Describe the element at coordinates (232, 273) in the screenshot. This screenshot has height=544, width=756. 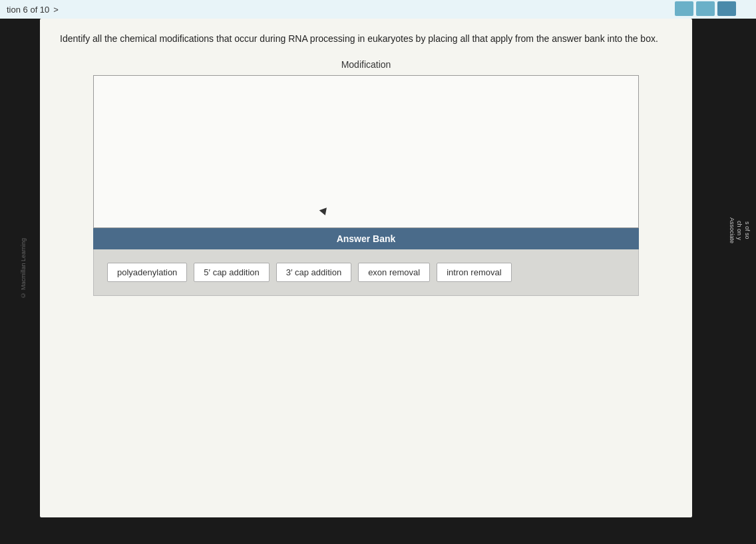
I see `answer-item-5cap: 5′ cap addition` at that location.